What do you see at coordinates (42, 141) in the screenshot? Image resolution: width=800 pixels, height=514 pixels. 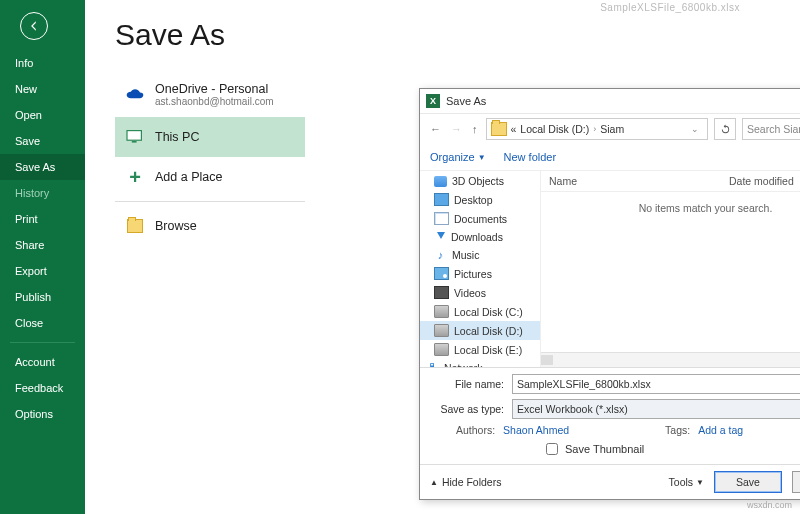 I see `sidebar-item-save: Save` at bounding box center [42, 141].